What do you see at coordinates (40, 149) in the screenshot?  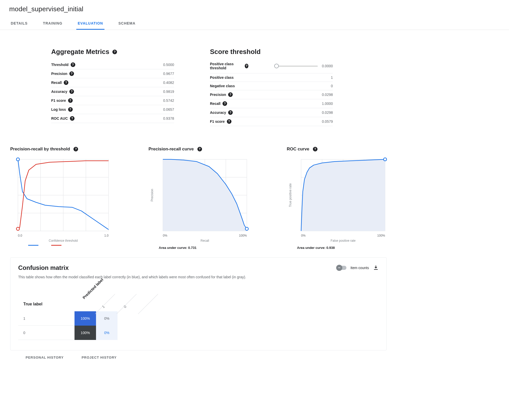 I see `chart-title: Precision-recall by threshold` at bounding box center [40, 149].